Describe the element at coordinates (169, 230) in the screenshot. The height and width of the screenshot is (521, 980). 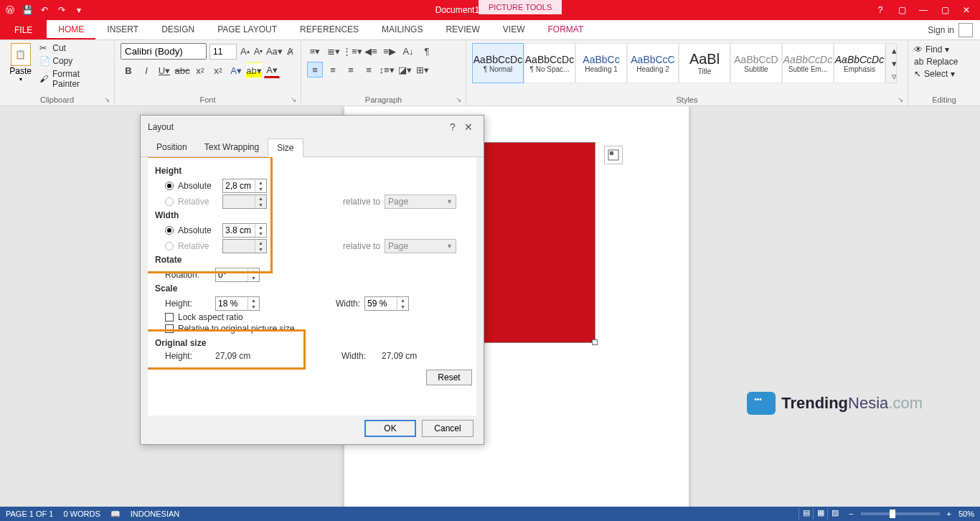
I see `width-absolute-radio` at that location.